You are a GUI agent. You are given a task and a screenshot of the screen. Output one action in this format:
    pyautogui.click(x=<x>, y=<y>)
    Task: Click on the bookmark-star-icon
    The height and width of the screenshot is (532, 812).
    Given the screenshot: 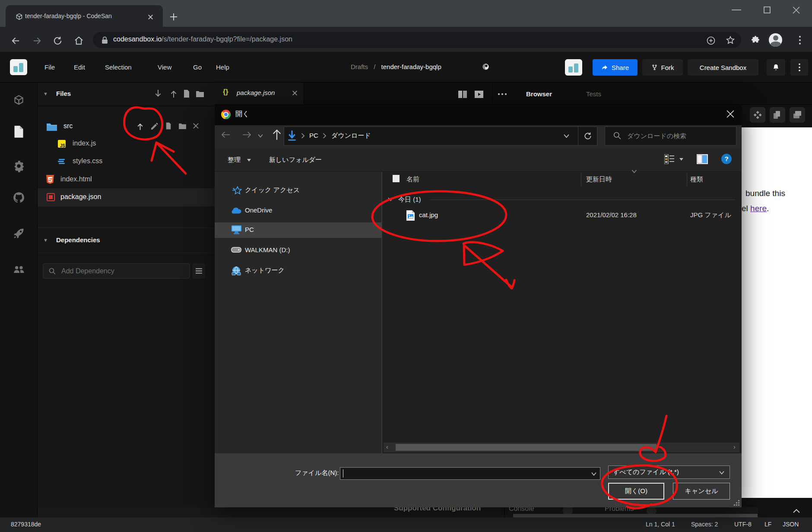 What is the action you would take?
    pyautogui.click(x=730, y=40)
    